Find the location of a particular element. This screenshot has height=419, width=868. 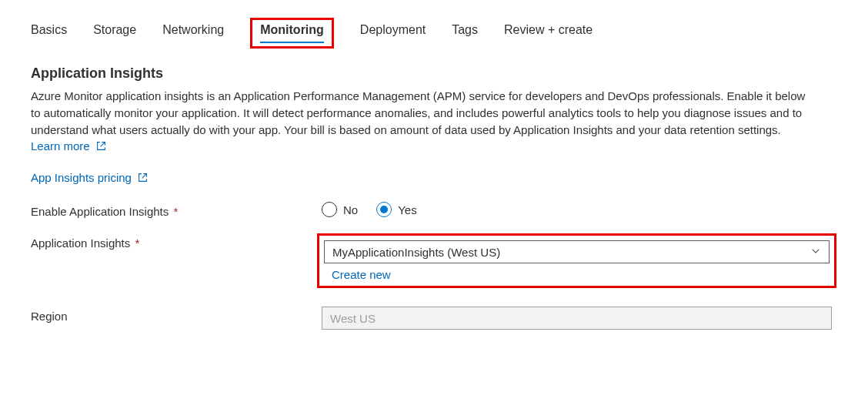

tab-review-create: Review + create is located at coordinates (548, 33).